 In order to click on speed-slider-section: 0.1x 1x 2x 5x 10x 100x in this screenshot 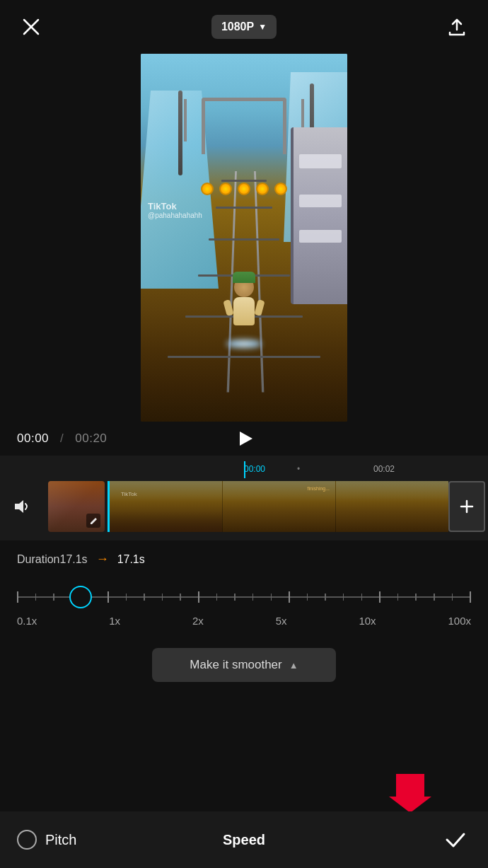, I will do `click(244, 603)`.